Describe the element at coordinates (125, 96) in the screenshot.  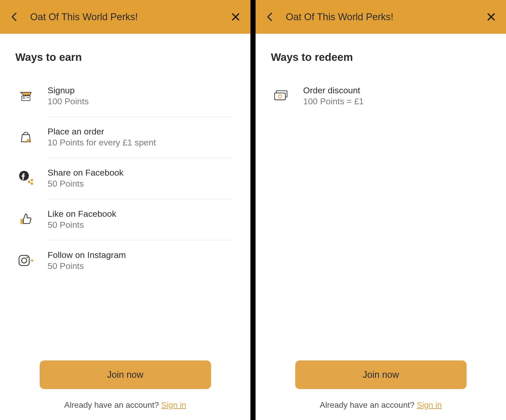
I see `list-item: Signup 100 Points` at that location.